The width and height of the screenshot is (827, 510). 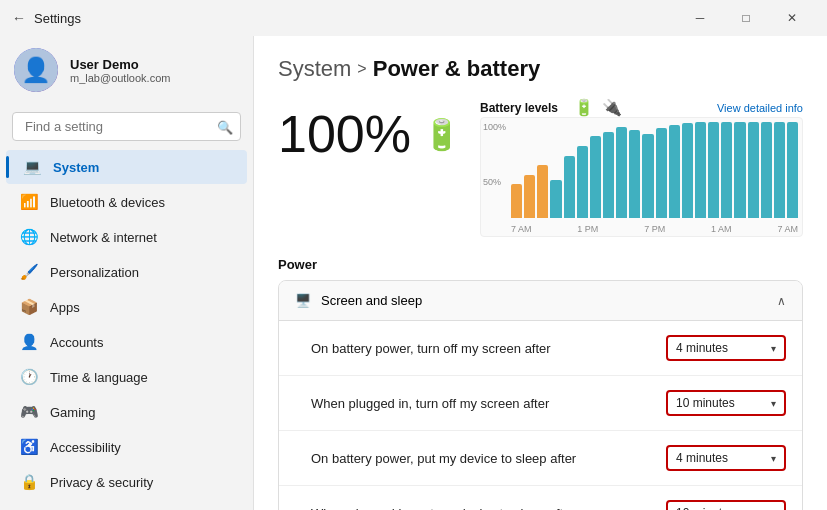 What do you see at coordinates (126, 307) in the screenshot?
I see `sidebar-item-apps: 📦 Apps` at bounding box center [126, 307].